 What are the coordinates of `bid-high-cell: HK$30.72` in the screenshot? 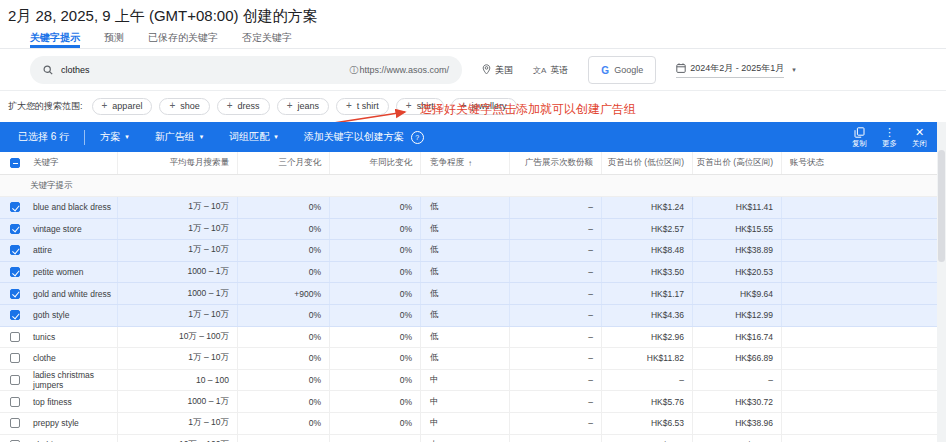 It's located at (738, 402).